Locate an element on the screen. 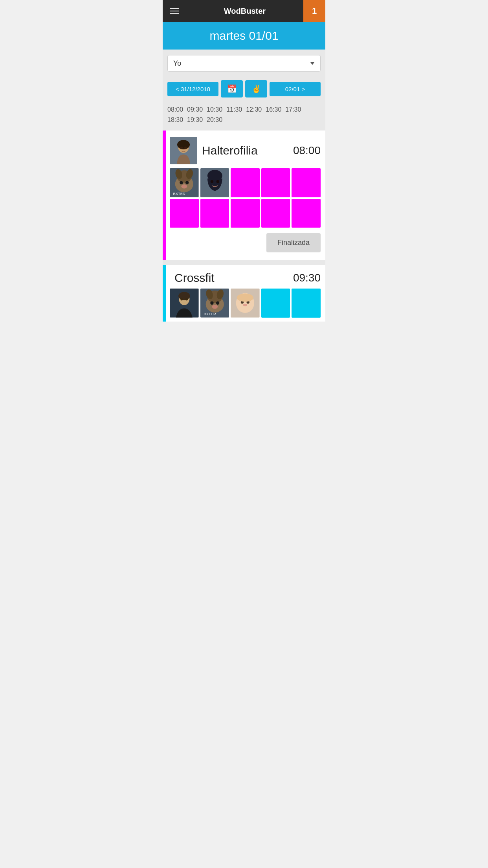 The image size is (488, 868). prev-date-button: < 31/12/2018 is located at coordinates (193, 89).